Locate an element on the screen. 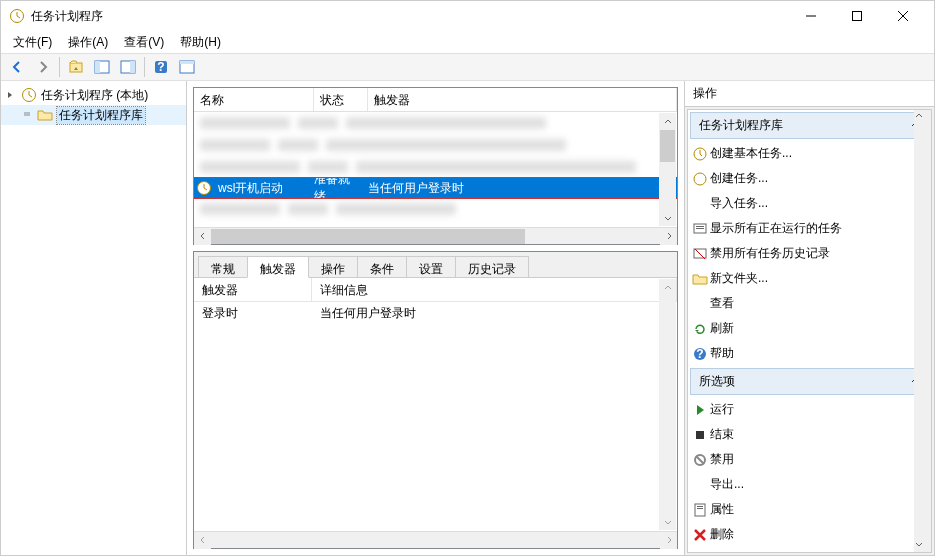 This screenshot has width=935, height=556. tree-root: 任务计划程序 (本地) is located at coordinates (94, 95).